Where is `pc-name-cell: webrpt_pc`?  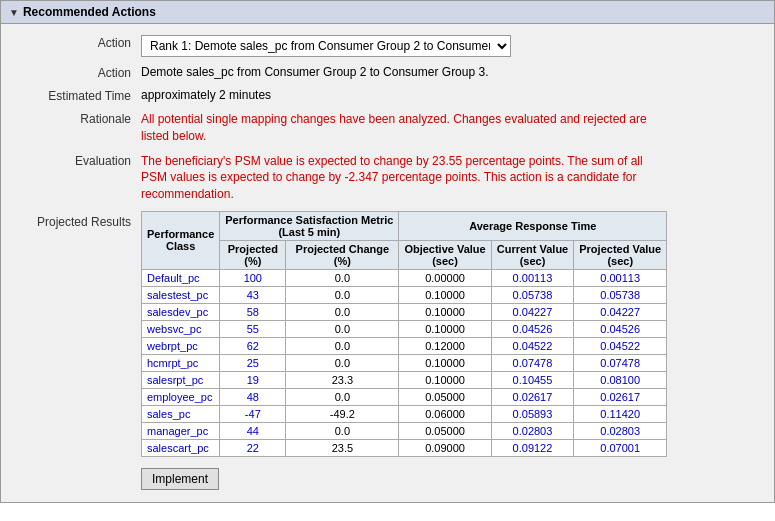
pc-name-cell: webrpt_pc is located at coordinates (181, 346).